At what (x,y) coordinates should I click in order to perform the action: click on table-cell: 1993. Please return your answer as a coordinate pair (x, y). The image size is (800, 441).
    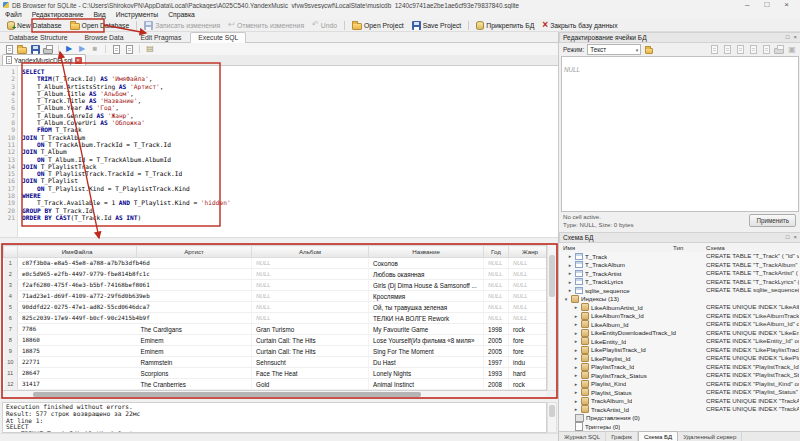
    Looking at the image, I should click on (496, 374).